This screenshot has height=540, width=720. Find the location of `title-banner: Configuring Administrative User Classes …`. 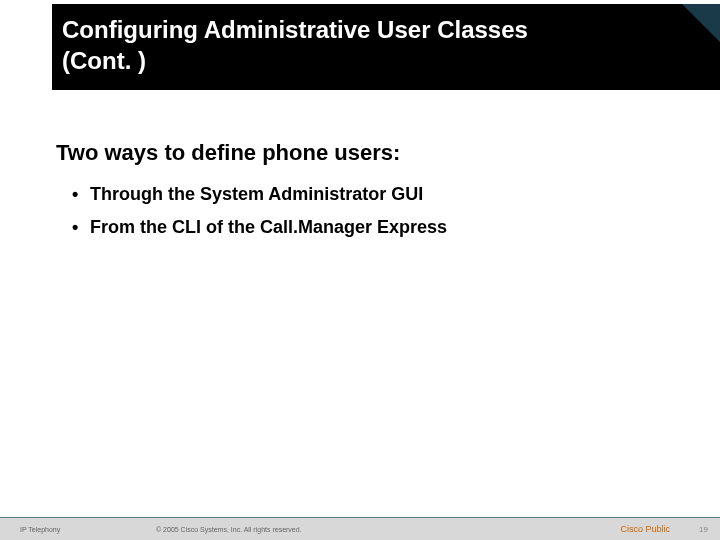

title-banner: Configuring Administrative User Classes … is located at coordinates (386, 47).